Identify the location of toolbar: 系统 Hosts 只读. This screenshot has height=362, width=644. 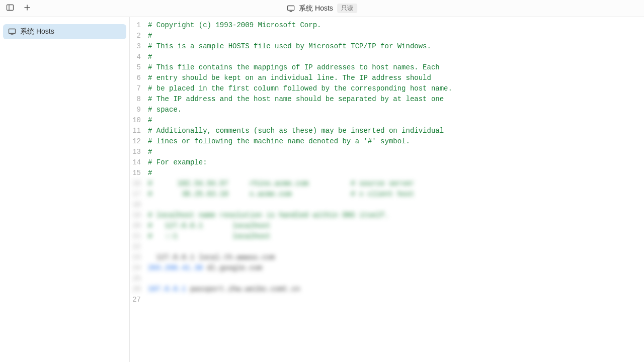
(322, 9).